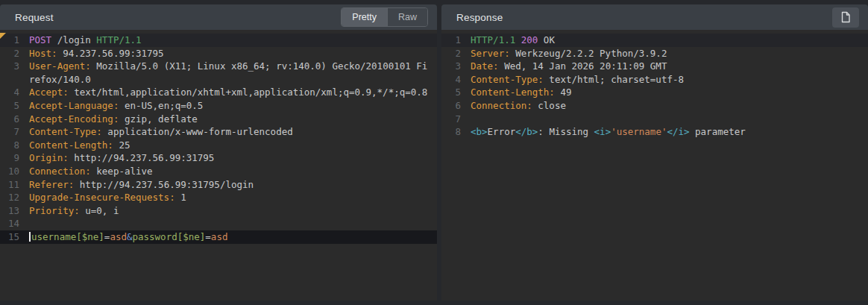 Image resolution: width=868 pixels, height=305 pixels. What do you see at coordinates (655, 92) in the screenshot?
I see `code-line: 5Content-Length: 49` at bounding box center [655, 92].